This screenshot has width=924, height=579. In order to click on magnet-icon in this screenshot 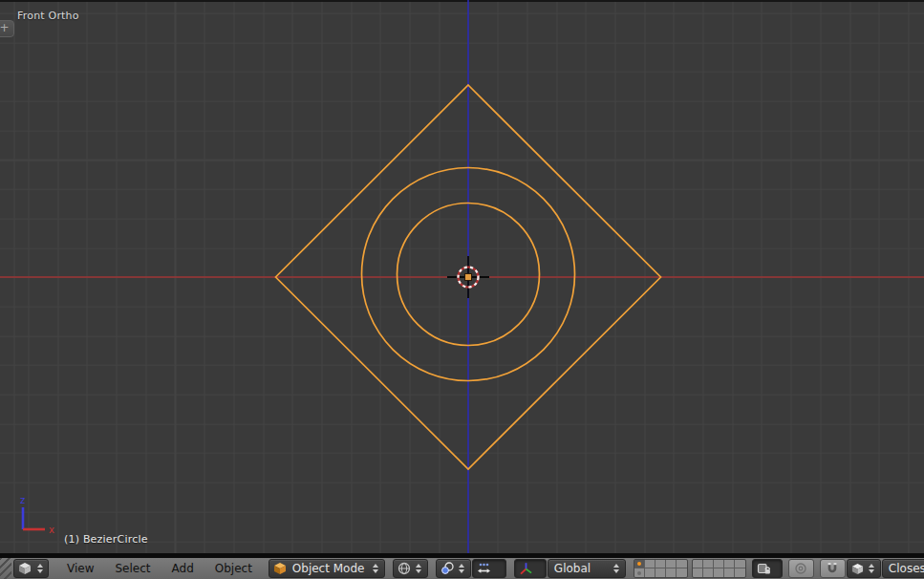, I will do `click(832, 568)`.